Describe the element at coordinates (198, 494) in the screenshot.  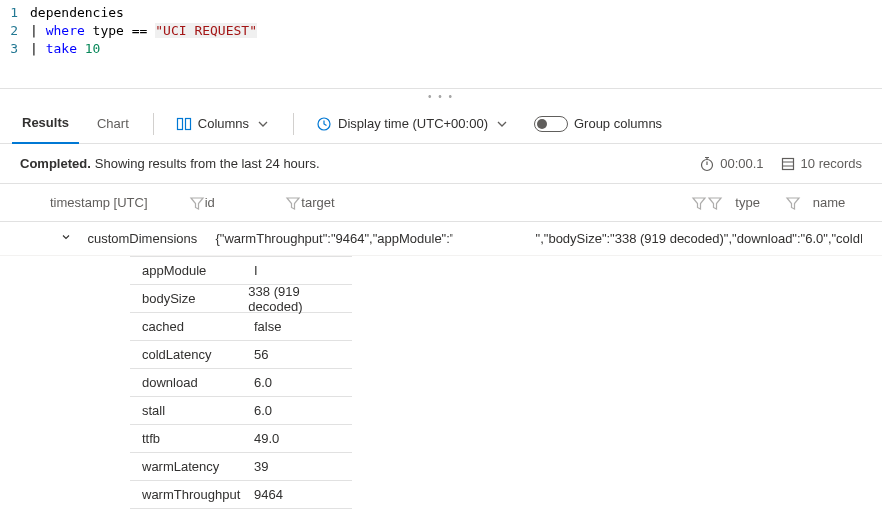
I see `detail-key: warmThroughput` at that location.